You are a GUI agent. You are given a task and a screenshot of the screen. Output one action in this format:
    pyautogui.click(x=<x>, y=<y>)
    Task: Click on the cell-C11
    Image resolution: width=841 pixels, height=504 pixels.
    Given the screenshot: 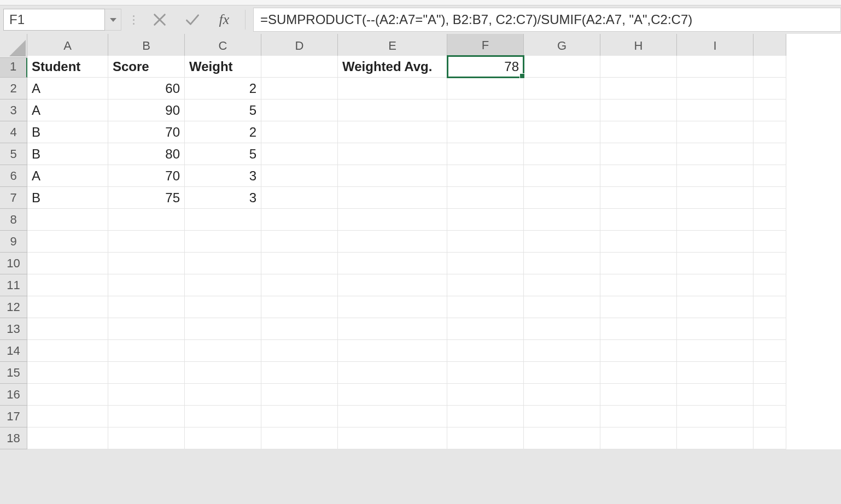 What is the action you would take?
    pyautogui.click(x=223, y=285)
    